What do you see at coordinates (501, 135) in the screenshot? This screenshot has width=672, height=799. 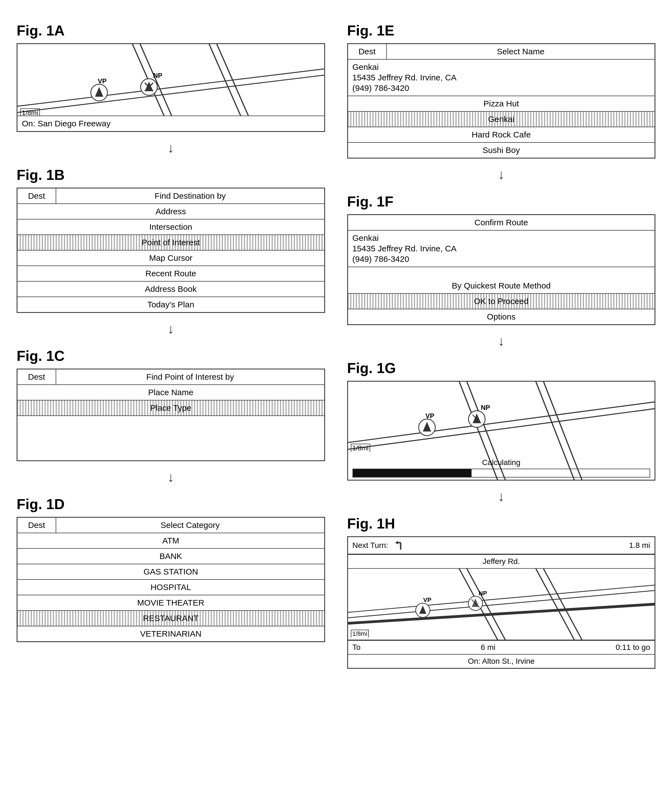 I see `list-item: Hard Rock Cafe` at bounding box center [501, 135].